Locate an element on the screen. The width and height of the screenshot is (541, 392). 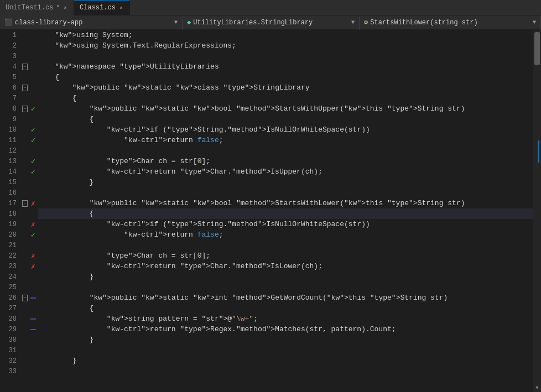
code-line: "kw">using System.Text.RegularExpression… is located at coordinates (289, 45).